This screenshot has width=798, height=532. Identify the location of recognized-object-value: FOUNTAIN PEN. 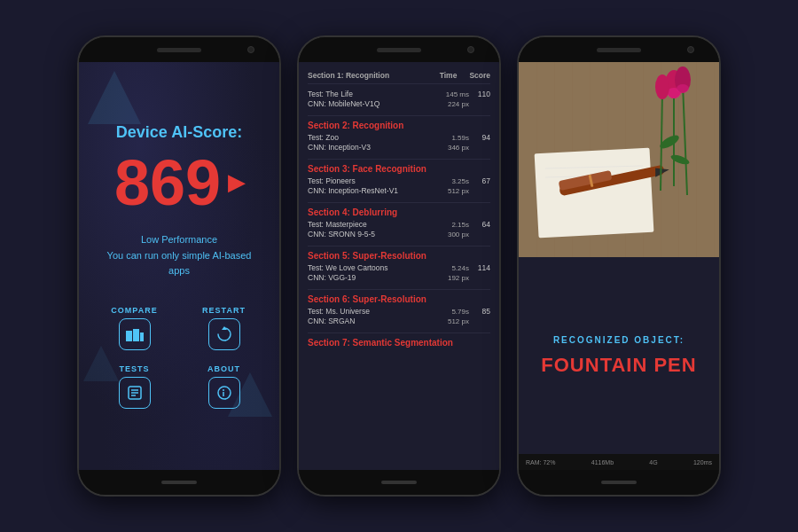
(619, 365).